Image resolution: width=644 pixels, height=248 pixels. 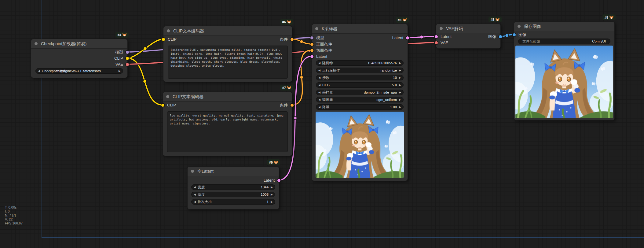 I want to click on widget-sampler-name: ◀ 采样器 dpmpp_2m_sde_gpu ▶, so click(x=360, y=92).